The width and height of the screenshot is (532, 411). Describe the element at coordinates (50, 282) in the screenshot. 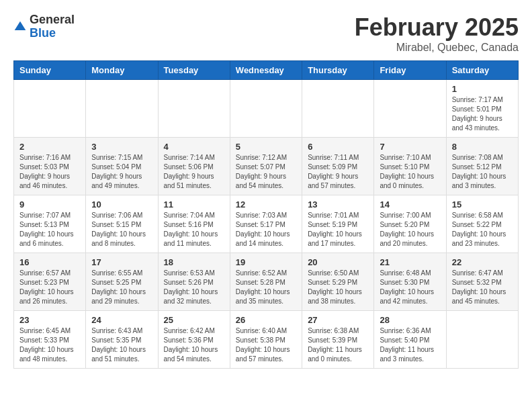

I see `day-cell: 16Sunrise: 6:57 AM Sunset: 5:23 PM Dayli…` at that location.